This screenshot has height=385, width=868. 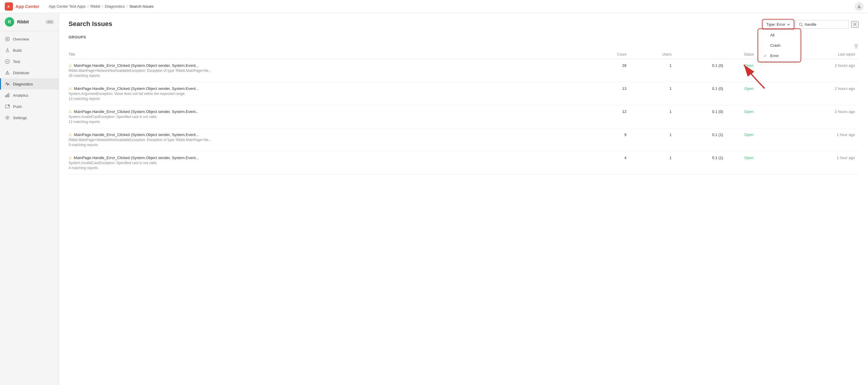 What do you see at coordinates (88, 6) in the screenshot?
I see `breadcrumb-sep-1: /` at bounding box center [88, 6].